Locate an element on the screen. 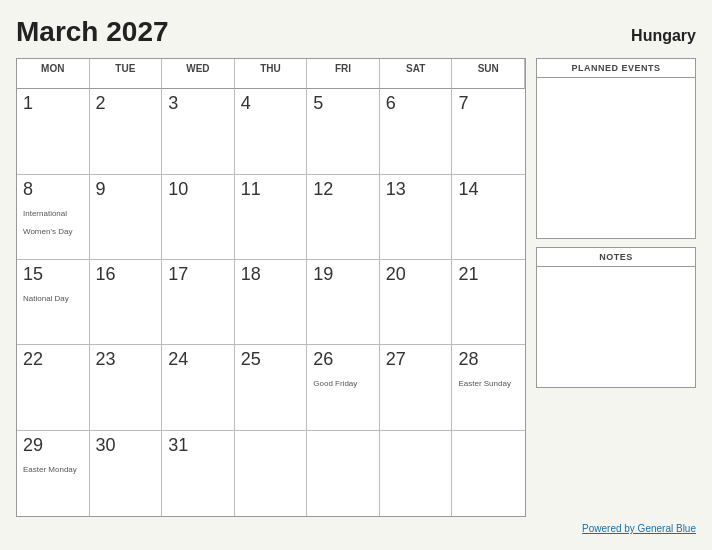  day-cell: 6 is located at coordinates (416, 132).